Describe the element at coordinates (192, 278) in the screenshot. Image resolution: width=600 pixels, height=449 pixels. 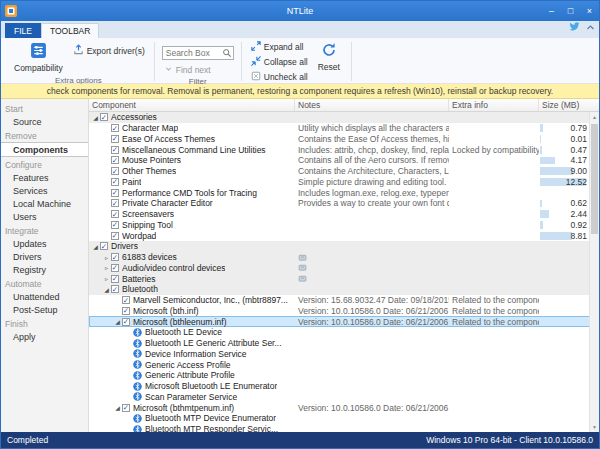
I see `component-cell: ▹✓Batteries` at that location.